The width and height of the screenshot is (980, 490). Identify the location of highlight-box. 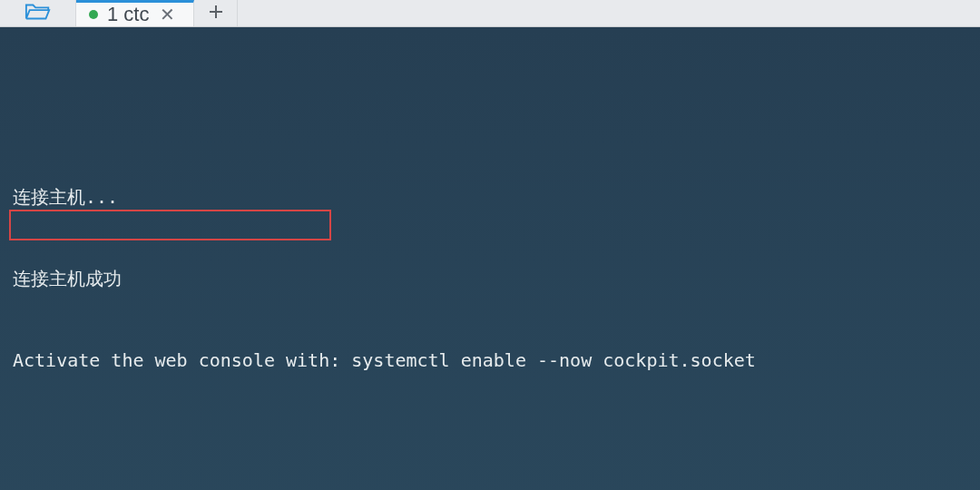
(171, 225).